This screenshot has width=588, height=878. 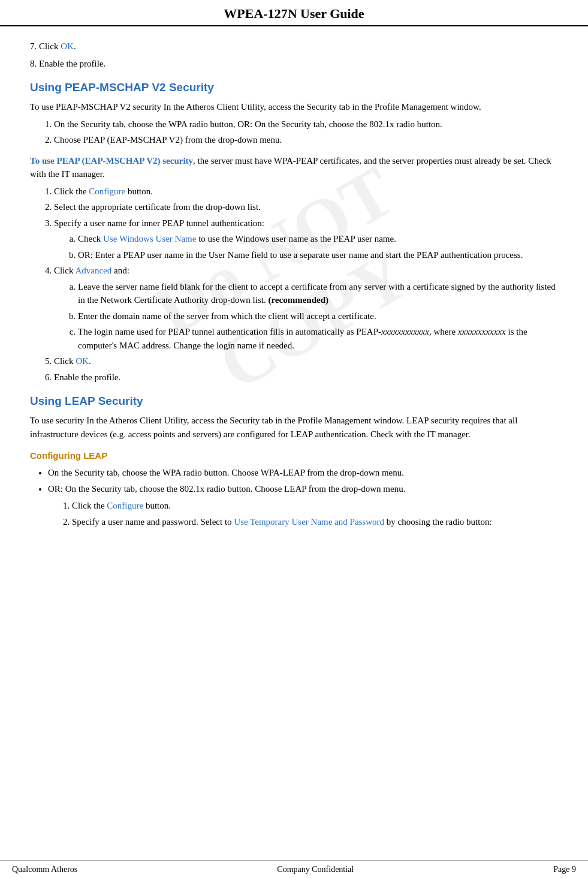 I want to click on leap-sub-step-2: Specify a user name and password. Select…, so click(x=315, y=522).